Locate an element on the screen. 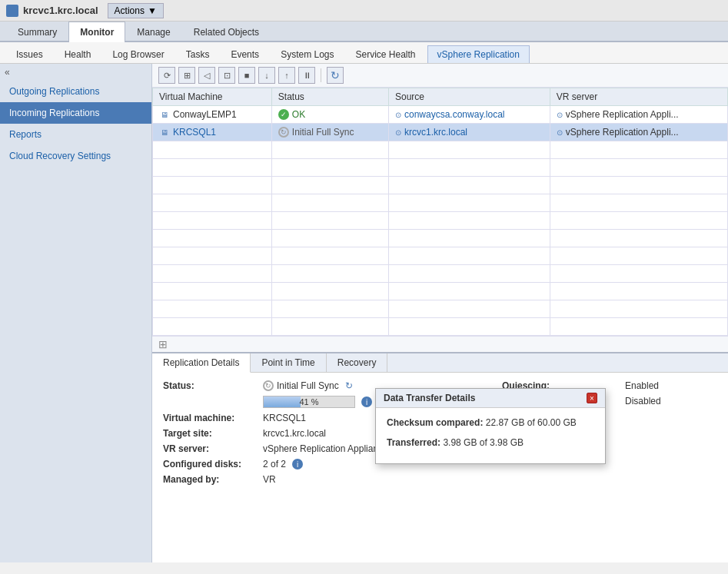 This screenshot has width=728, height=574. managed-label: Managed by: is located at coordinates (213, 479).